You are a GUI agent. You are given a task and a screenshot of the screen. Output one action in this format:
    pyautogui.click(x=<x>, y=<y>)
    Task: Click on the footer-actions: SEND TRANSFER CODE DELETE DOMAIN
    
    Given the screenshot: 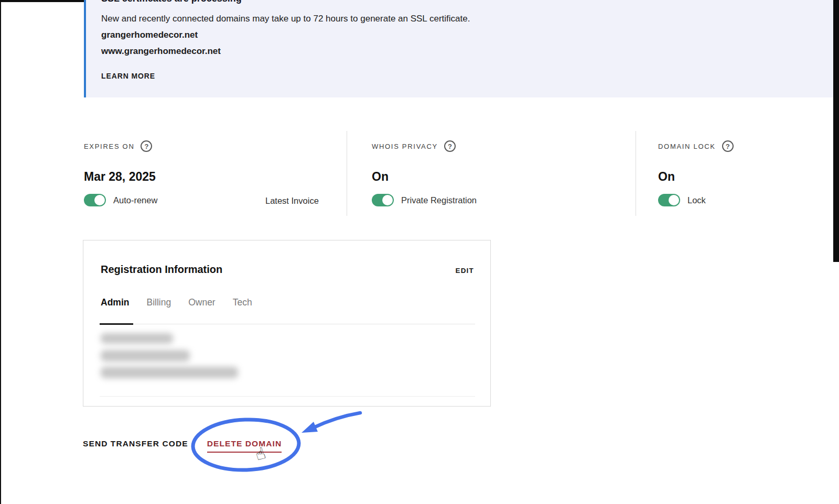 What is the action you would take?
    pyautogui.click(x=182, y=446)
    